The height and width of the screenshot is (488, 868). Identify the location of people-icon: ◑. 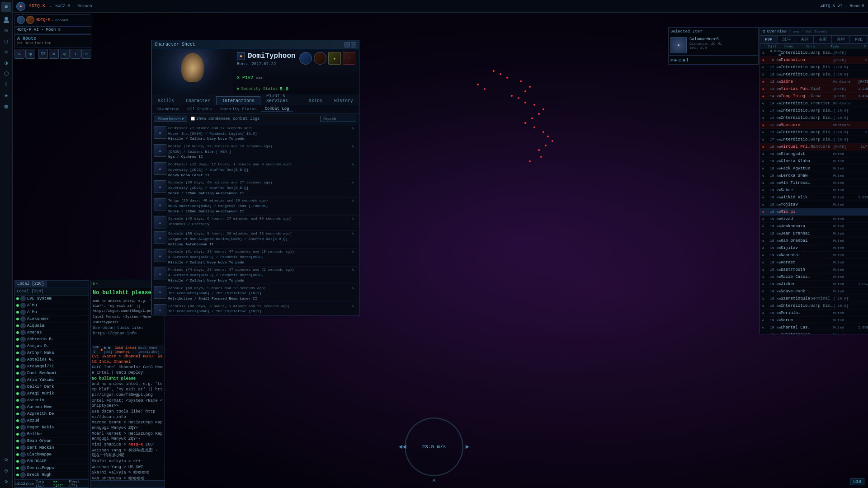
(6, 63).